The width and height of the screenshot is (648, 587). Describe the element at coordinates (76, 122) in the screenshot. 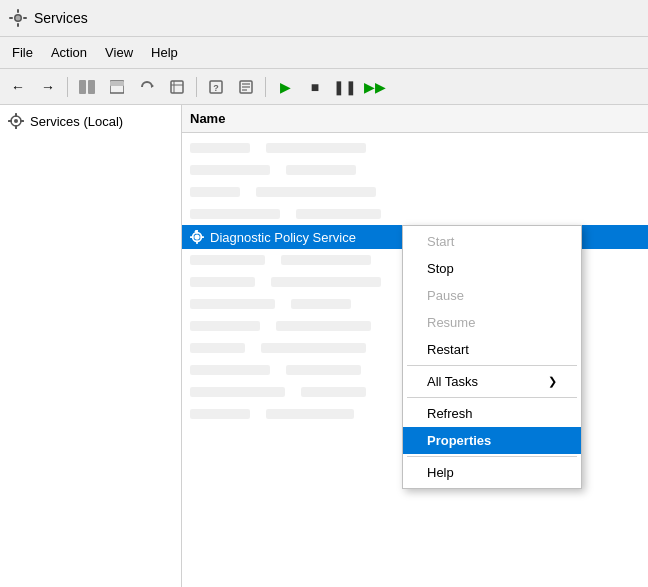

I see `services-local-label: Services (Local)` at that location.